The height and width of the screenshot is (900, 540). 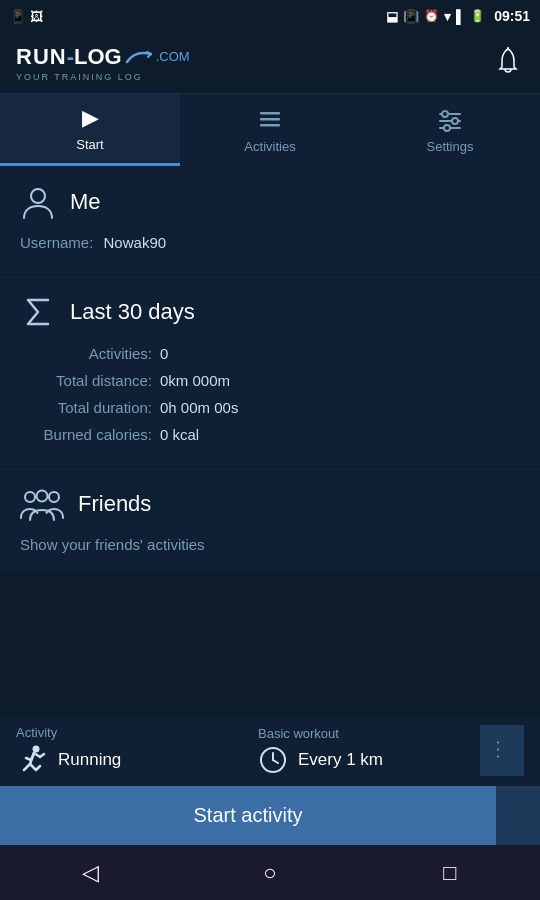 I want to click on status-bar-left: 📱 🖼, so click(x=26, y=16).